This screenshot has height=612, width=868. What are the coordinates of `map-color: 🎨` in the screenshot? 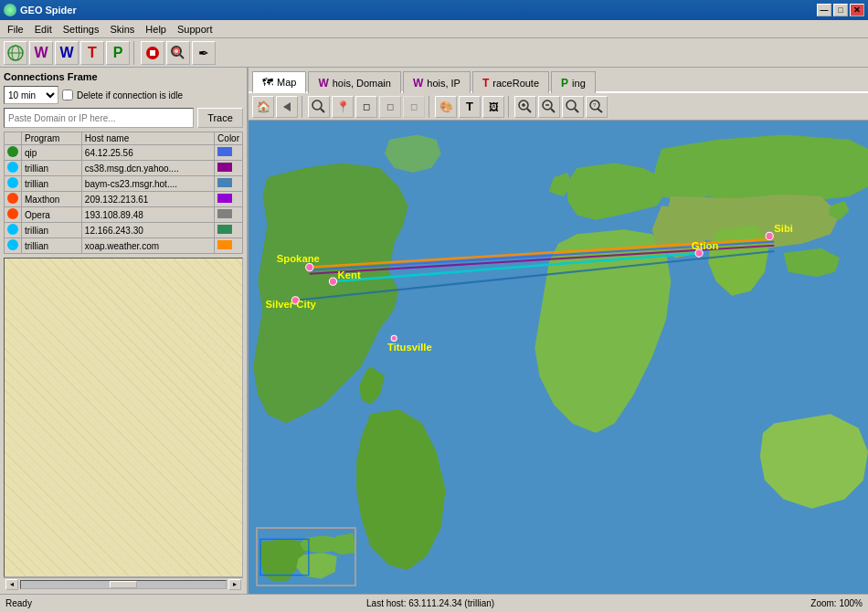 It's located at (446, 107).